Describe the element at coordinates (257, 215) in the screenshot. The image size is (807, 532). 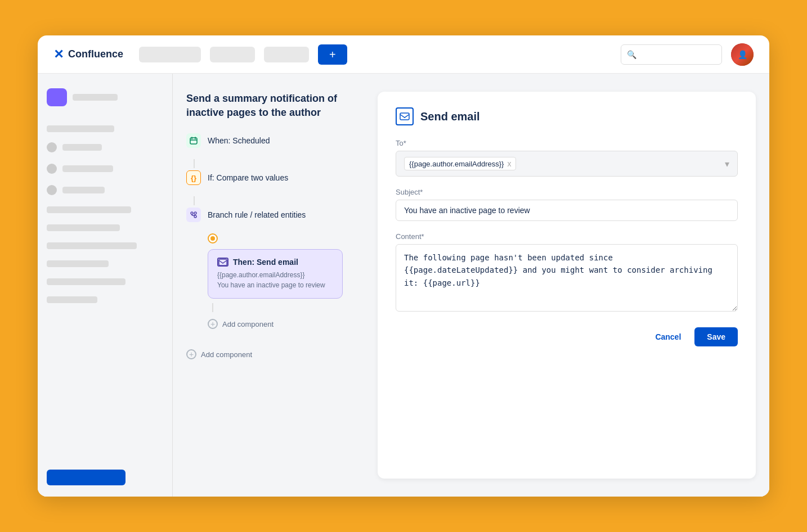
I see `step-label-3: Branch rule / related entities` at that location.